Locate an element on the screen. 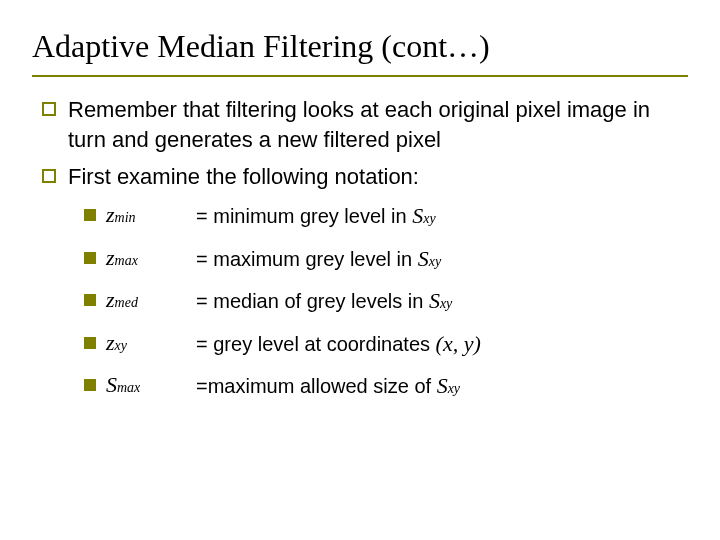 Image resolution: width=720 pixels, height=540 pixels. notation-item: Smax =maximum allowed size of Sxy is located at coordinates (386, 386).